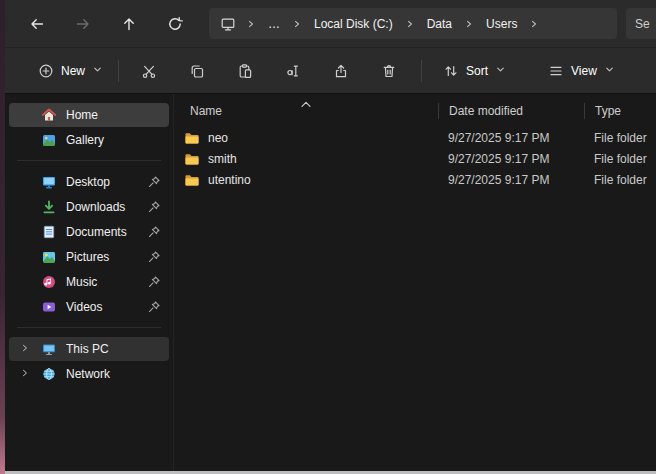  What do you see at coordinates (49, 115) in the screenshot?
I see `home-icon` at bounding box center [49, 115].